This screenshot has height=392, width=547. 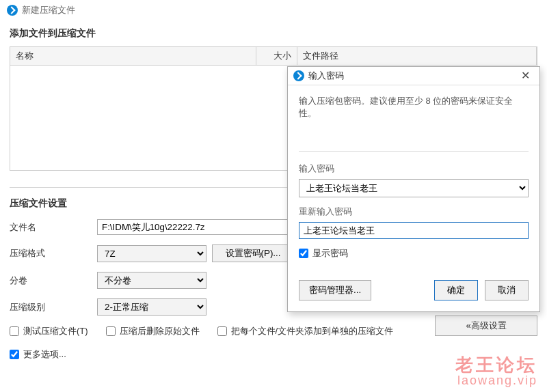 What do you see at coordinates (56, 331) in the screenshot?
I see `test-archive-label: 测试压缩文件(T)` at bounding box center [56, 331].